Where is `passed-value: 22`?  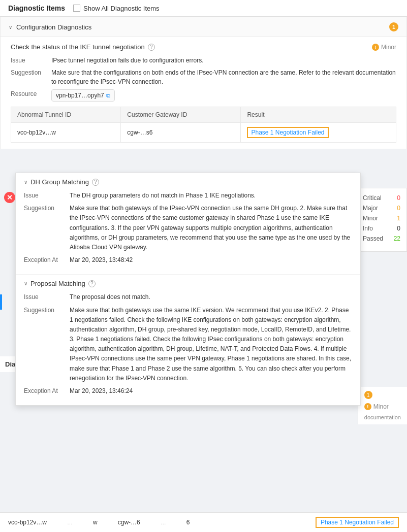 passed-value: 22 is located at coordinates (397, 239).